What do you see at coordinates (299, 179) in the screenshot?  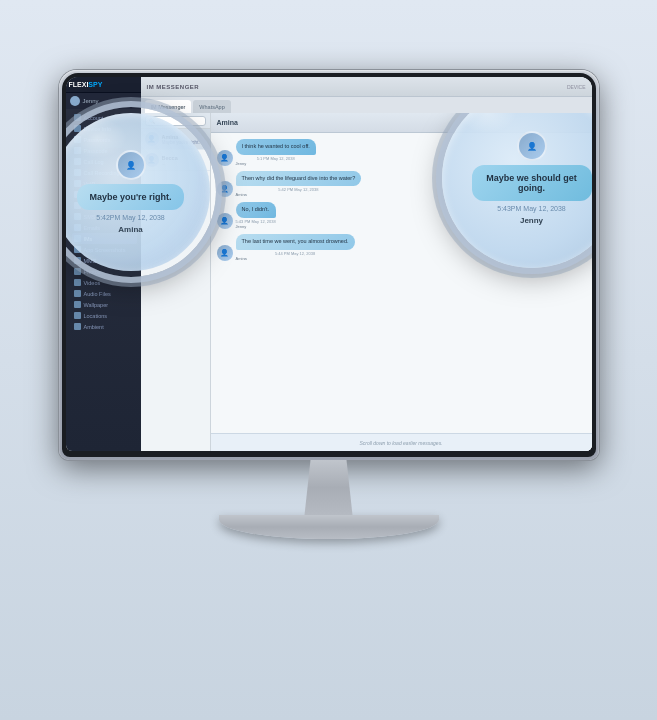 I see `msg-bubble: Then why did the lifeguard dive into the…` at bounding box center [299, 179].